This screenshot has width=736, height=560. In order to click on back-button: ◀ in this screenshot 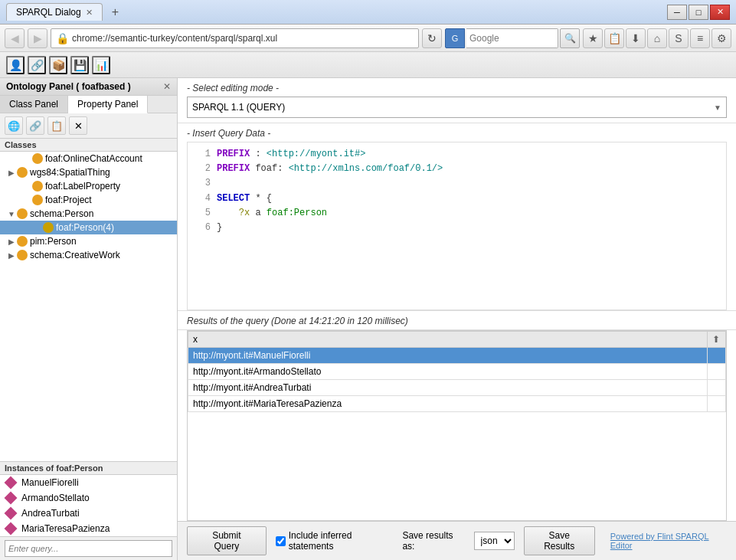, I will do `click(15, 38)`.